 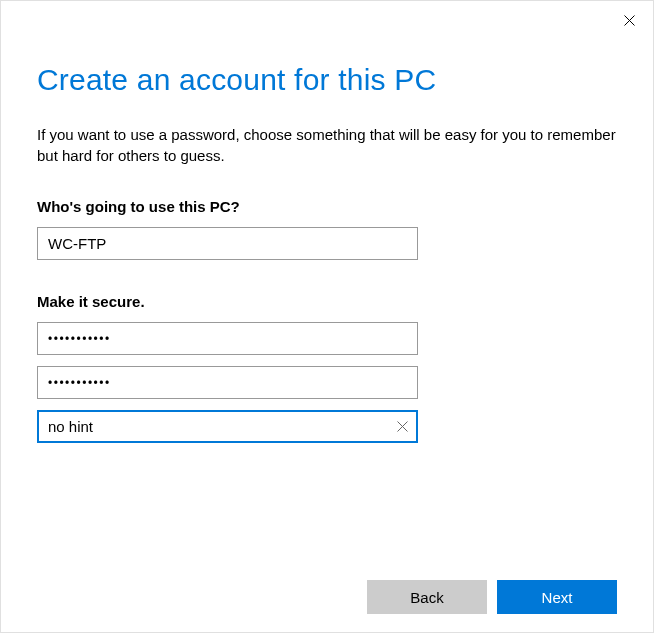 What do you see at coordinates (228, 338) in the screenshot?
I see `password-input` at bounding box center [228, 338].